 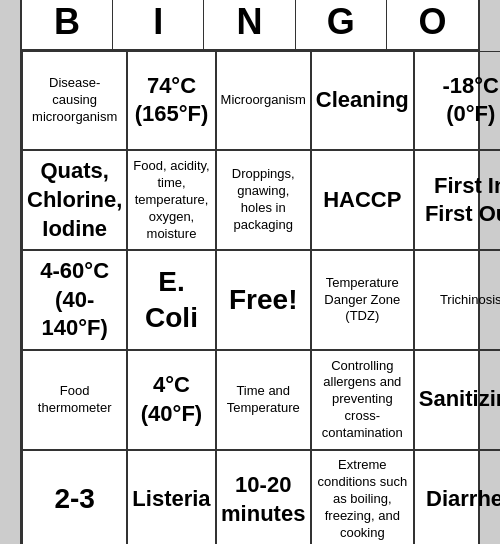 I want to click on bingo-cell-15: Food thermometer, so click(x=74, y=400).